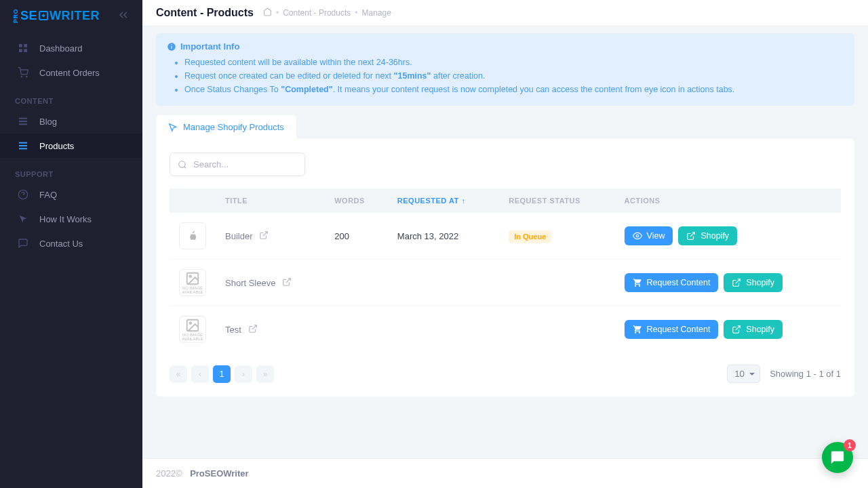 The width and height of the screenshot is (868, 488). Describe the element at coordinates (505, 69) in the screenshot. I see `info-alert: Important Info Requested content will be…` at that location.